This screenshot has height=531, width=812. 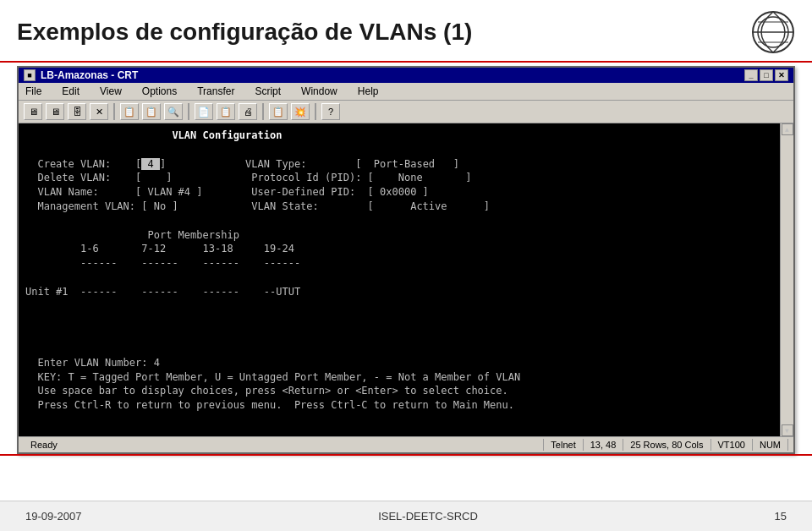 What do you see at coordinates (173, 112) in the screenshot?
I see `toolbar-btn-7: 🔍` at bounding box center [173, 112].